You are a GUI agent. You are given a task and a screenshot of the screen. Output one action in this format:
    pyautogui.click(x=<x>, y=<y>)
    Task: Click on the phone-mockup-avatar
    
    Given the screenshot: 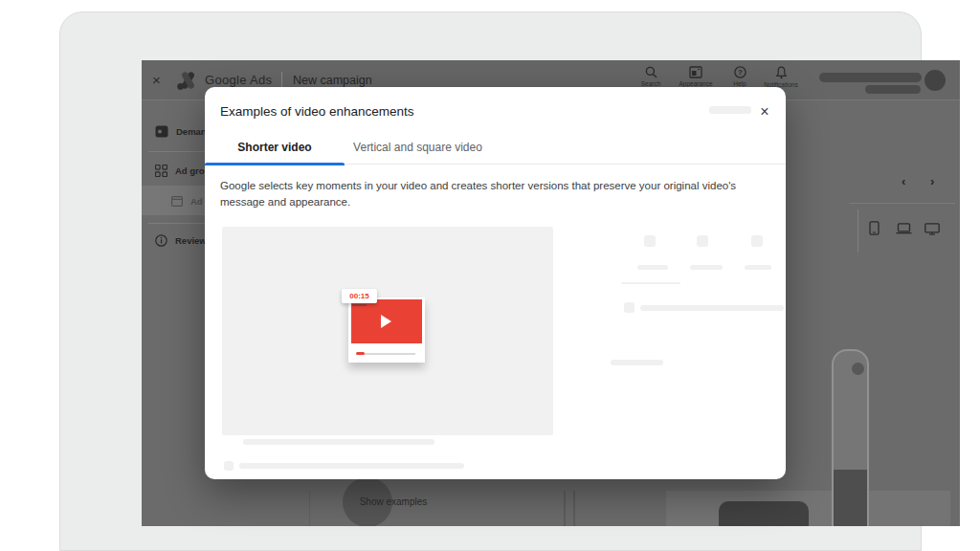 What is the action you would take?
    pyautogui.click(x=858, y=369)
    